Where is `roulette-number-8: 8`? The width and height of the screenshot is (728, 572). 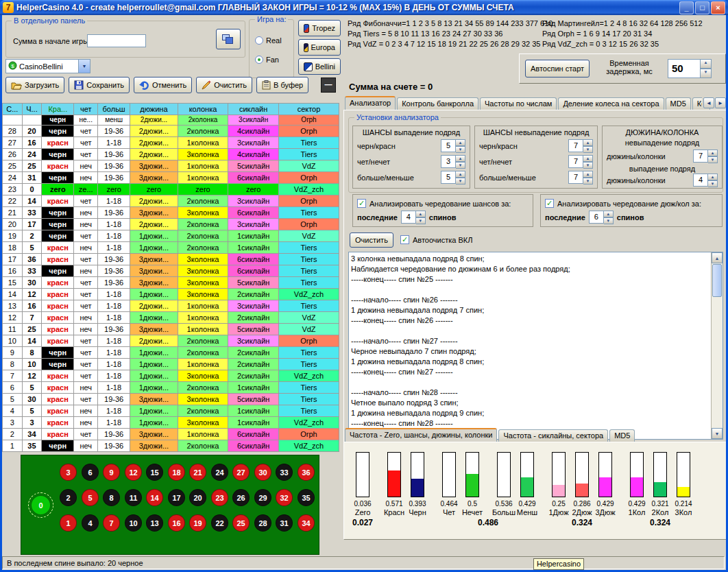 roulette-number-8: 8 is located at coordinates (111, 498).